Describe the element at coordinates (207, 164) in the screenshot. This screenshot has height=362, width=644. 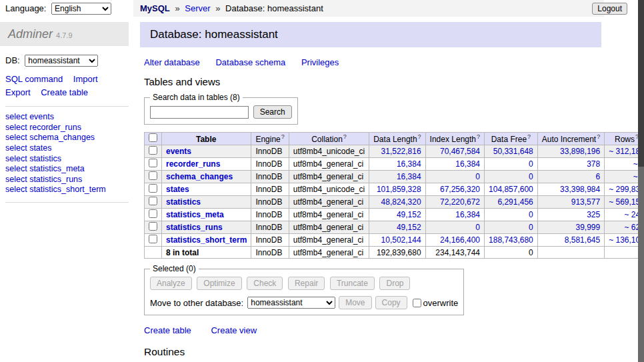
I see `table-name-cell: recorder_runs` at that location.